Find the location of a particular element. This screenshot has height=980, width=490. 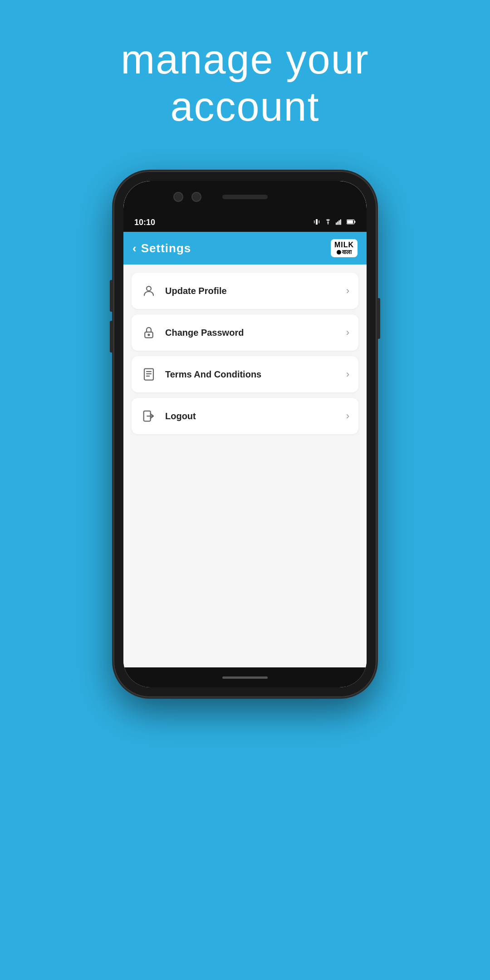

menu-label-terms-conditions: Terms And Conditions is located at coordinates (213, 375).